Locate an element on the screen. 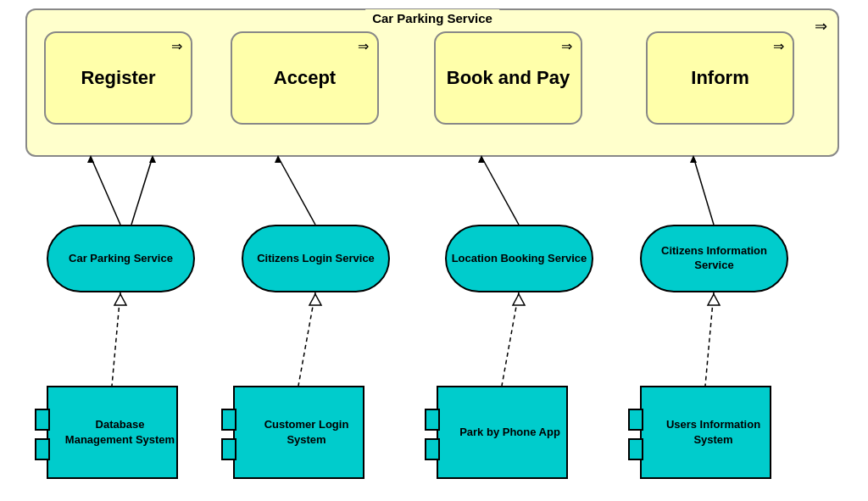 The width and height of the screenshot is (868, 501). register-arrow: ⇒ is located at coordinates (176, 46).